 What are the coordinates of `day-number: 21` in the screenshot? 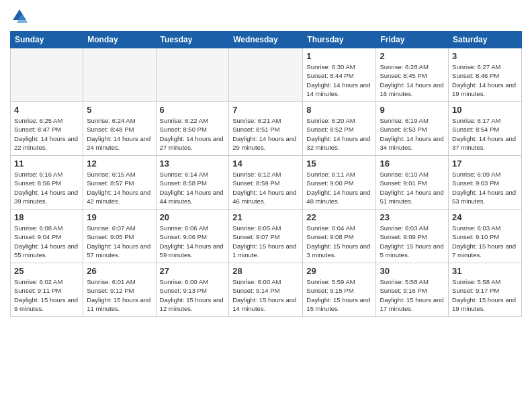 It's located at (266, 218).